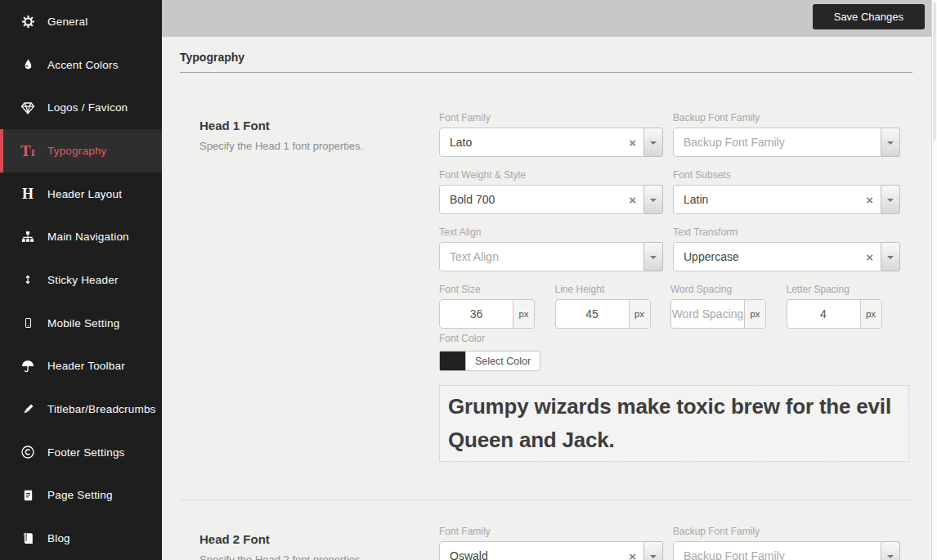  I want to click on sidebar-item-typography: TI Typography, so click(81, 150).